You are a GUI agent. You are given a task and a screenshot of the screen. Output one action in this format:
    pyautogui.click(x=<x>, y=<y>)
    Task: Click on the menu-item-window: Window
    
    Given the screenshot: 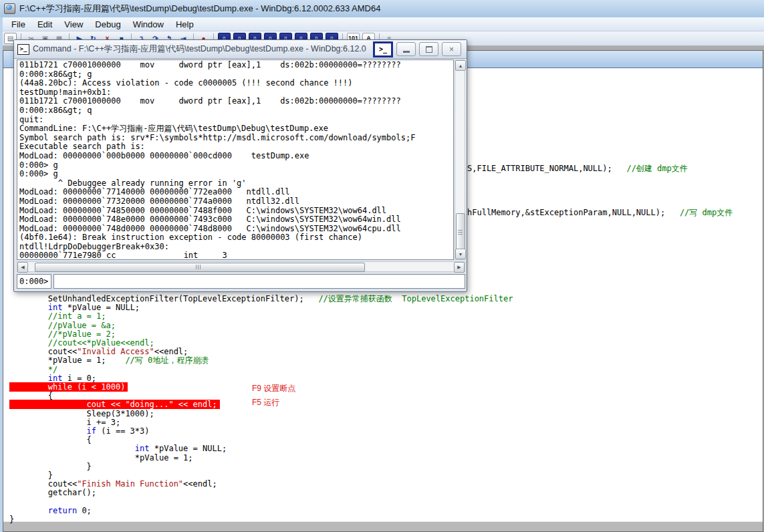 What is the action you would take?
    pyautogui.click(x=148, y=24)
    